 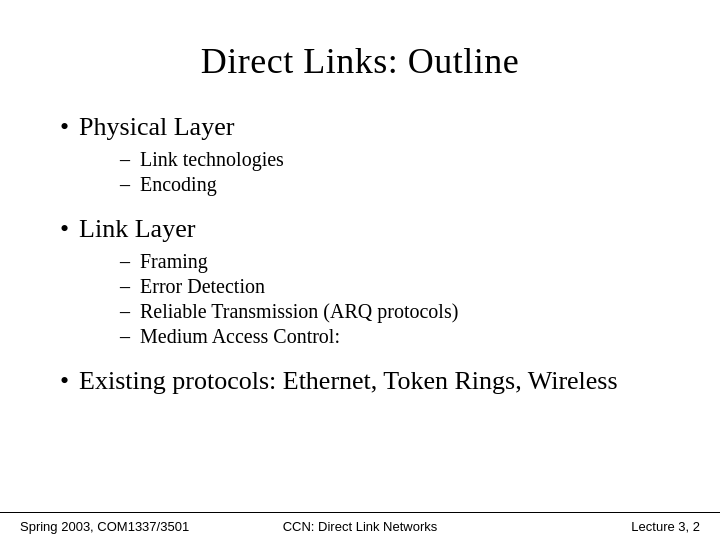 What do you see at coordinates (390, 184) in the screenshot?
I see `list-item: – Encoding` at bounding box center [390, 184].